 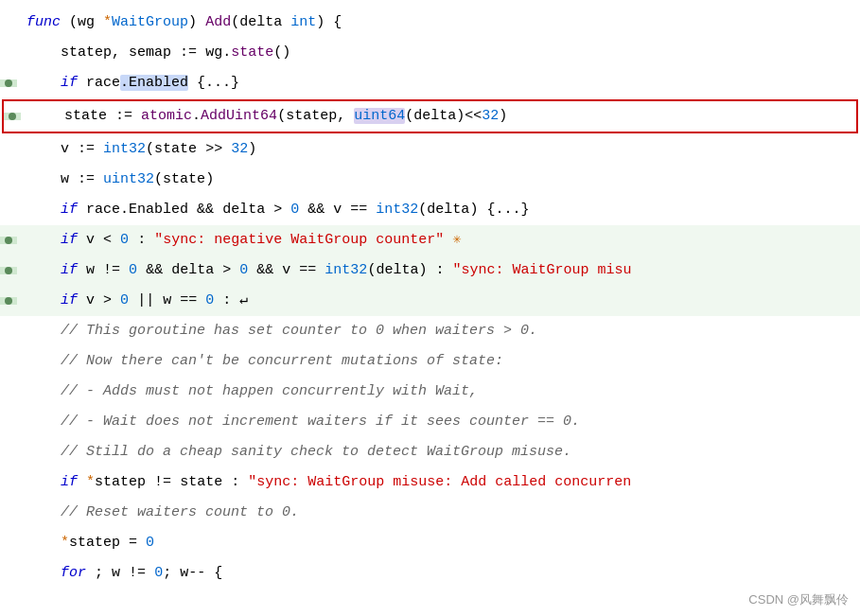 What do you see at coordinates (430, 331) in the screenshot?
I see `code-line-11: // This goroutine has set counter to 0 w…` at bounding box center [430, 331].